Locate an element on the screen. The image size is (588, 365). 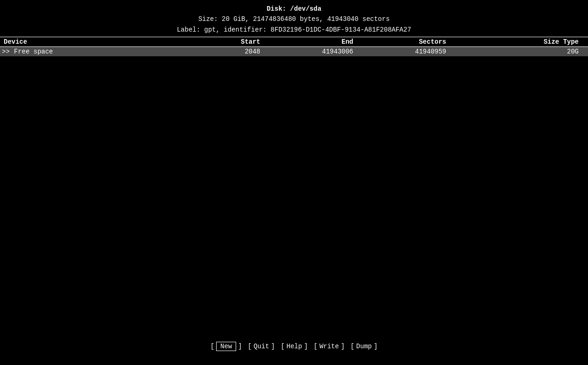
row-end: 41943006 is located at coordinates (316, 52).